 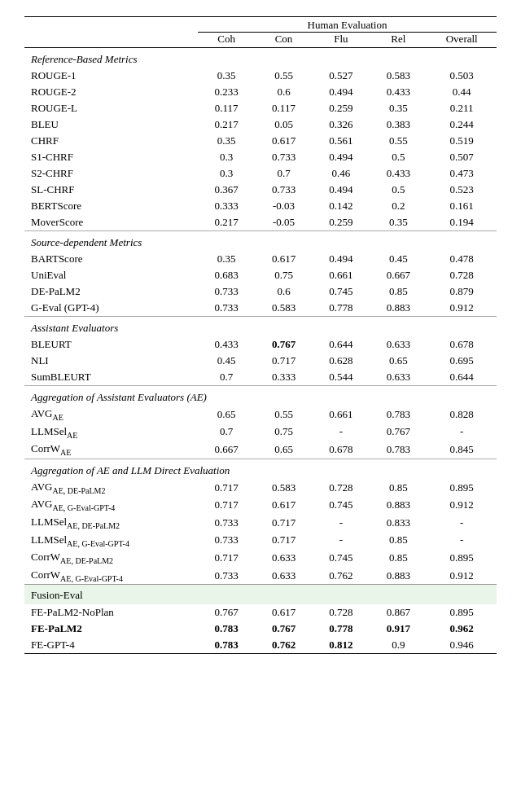 What do you see at coordinates (260, 241) in the screenshot?
I see `section-header: Source-dependent Metrics` at bounding box center [260, 241].